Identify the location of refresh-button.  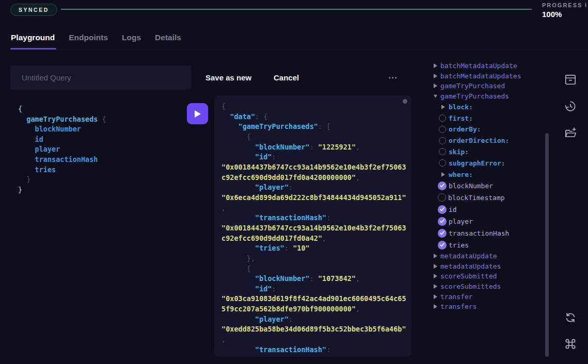
(570, 318).